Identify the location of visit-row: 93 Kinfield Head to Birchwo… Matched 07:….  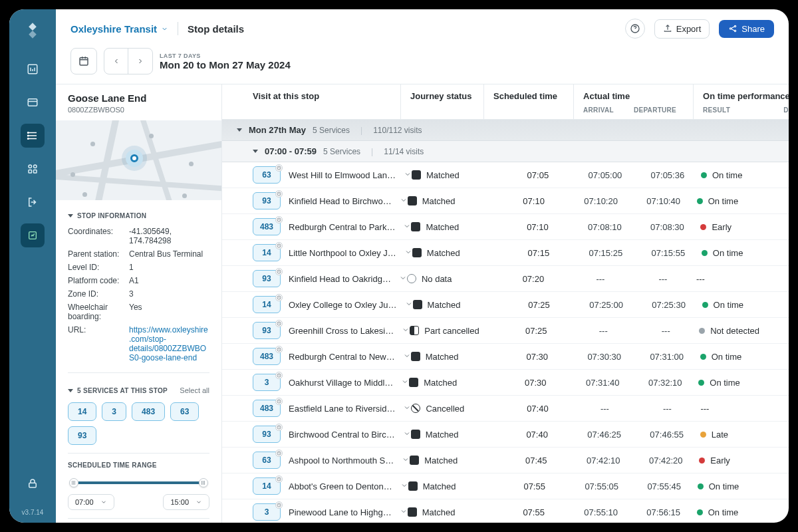
(505, 201).